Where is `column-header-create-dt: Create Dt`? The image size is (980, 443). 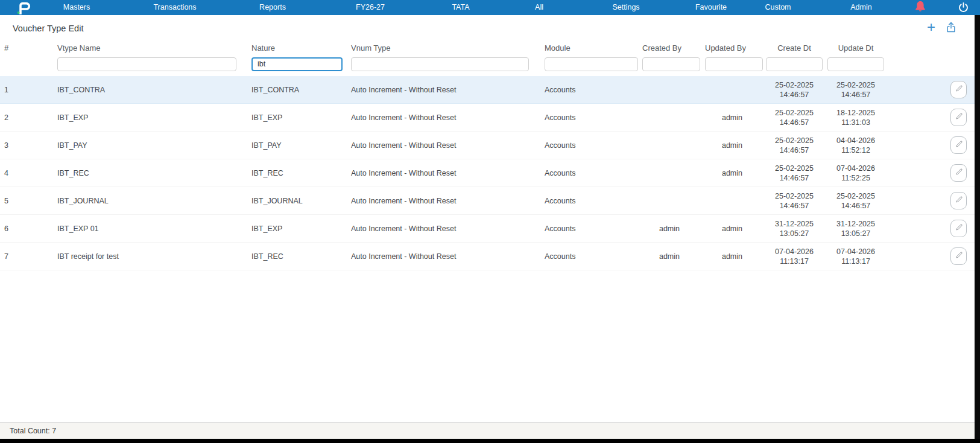
column-header-create-dt: Create Dt is located at coordinates (794, 48).